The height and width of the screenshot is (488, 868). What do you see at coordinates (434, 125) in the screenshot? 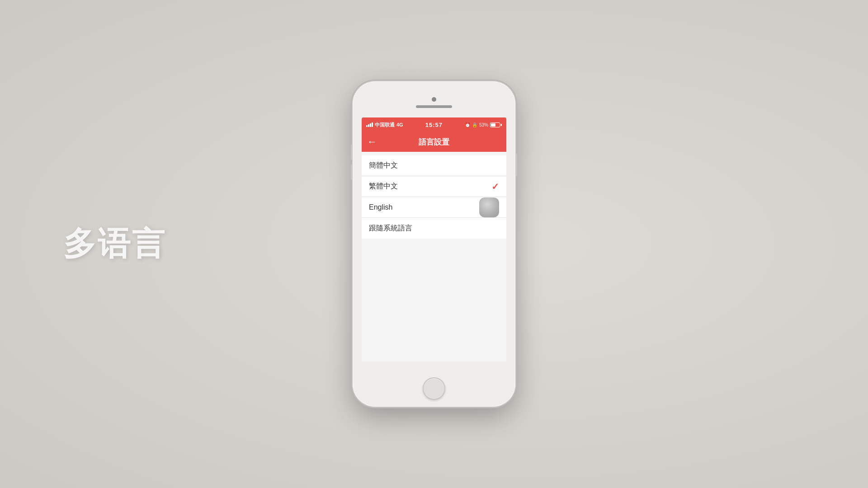
I see `time-display: 15:57` at bounding box center [434, 125].